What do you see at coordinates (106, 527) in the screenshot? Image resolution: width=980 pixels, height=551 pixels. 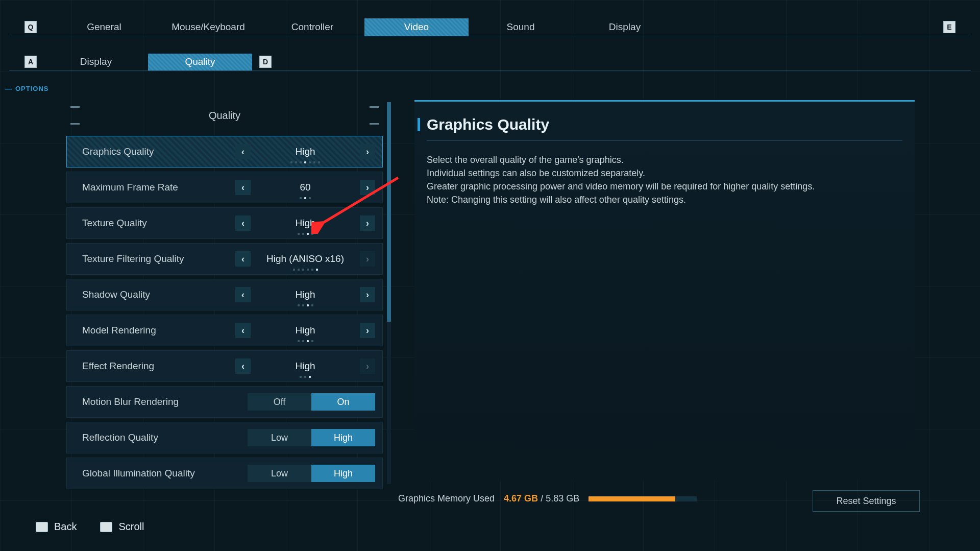 I see `mouse-icon` at bounding box center [106, 527].